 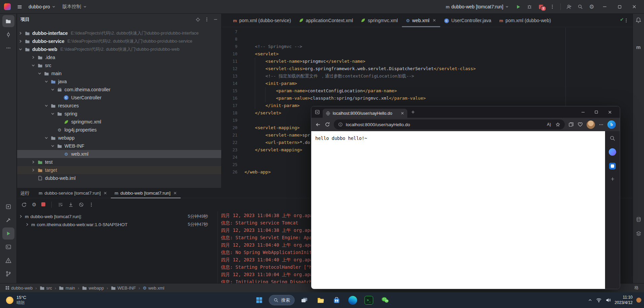 I want to click on browser-essentials-icon, so click(x=580, y=124).